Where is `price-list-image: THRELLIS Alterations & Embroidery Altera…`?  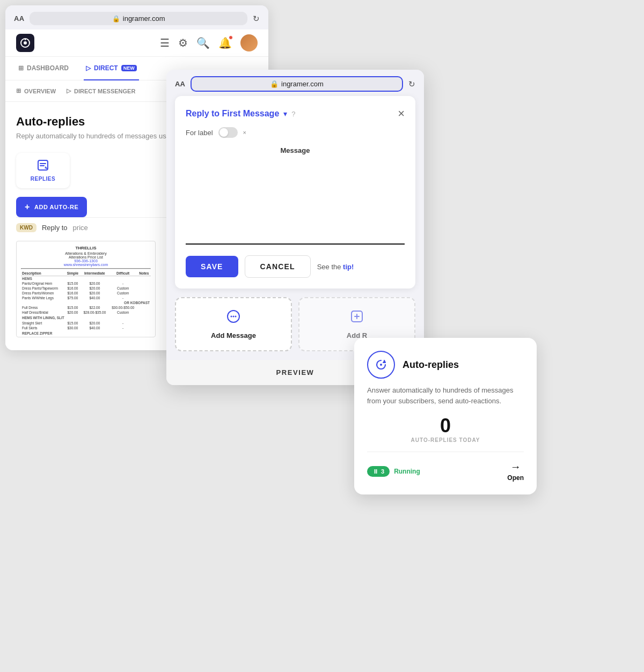
price-list-image: THRELLIS Alterations & Embroidery Altera… is located at coordinates (86, 289).